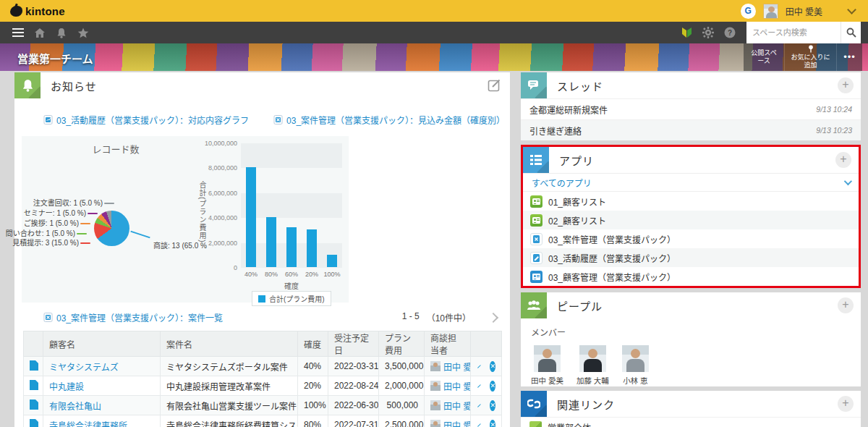 Image resolution: width=868 pixels, height=427 pixels. What do you see at coordinates (547, 365) in the screenshot?
I see `member-tanaka: 田中 愛美` at bounding box center [547, 365].